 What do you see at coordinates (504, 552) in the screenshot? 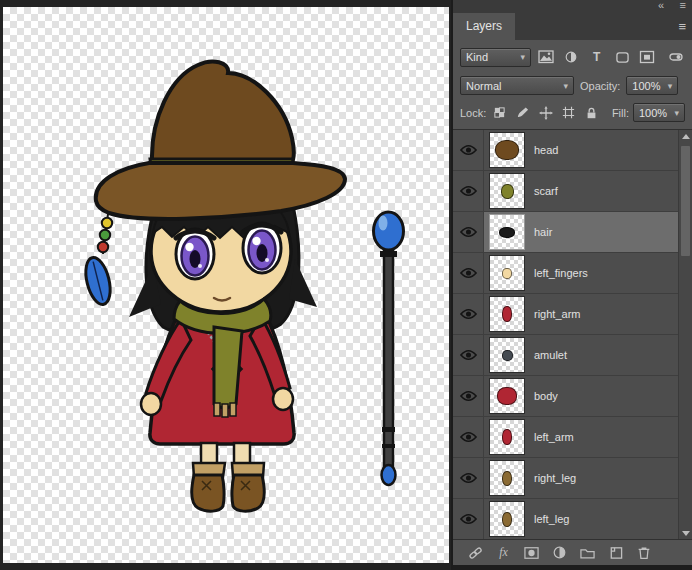
I see `layer-style-button: fx` at bounding box center [504, 552].